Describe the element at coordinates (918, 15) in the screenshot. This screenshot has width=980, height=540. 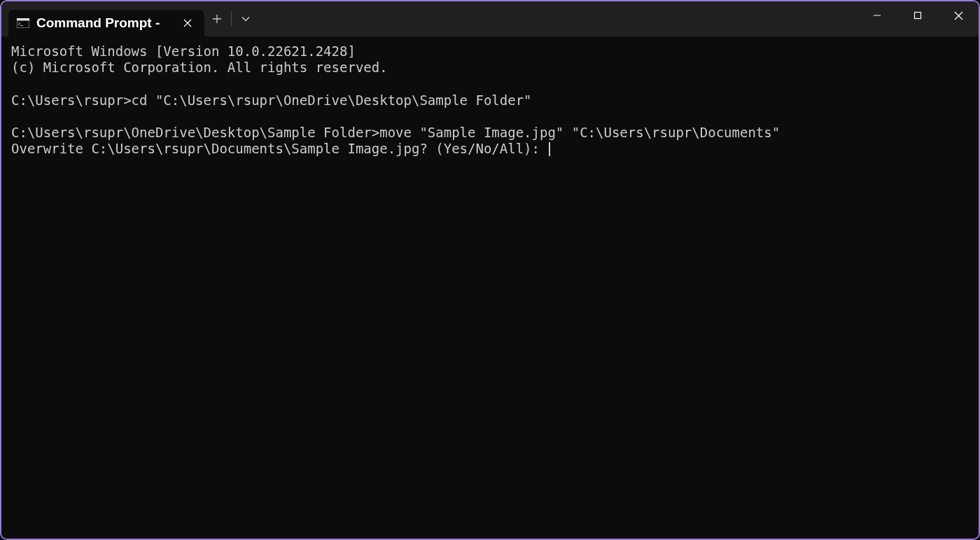
I see `maximize-icon` at that location.